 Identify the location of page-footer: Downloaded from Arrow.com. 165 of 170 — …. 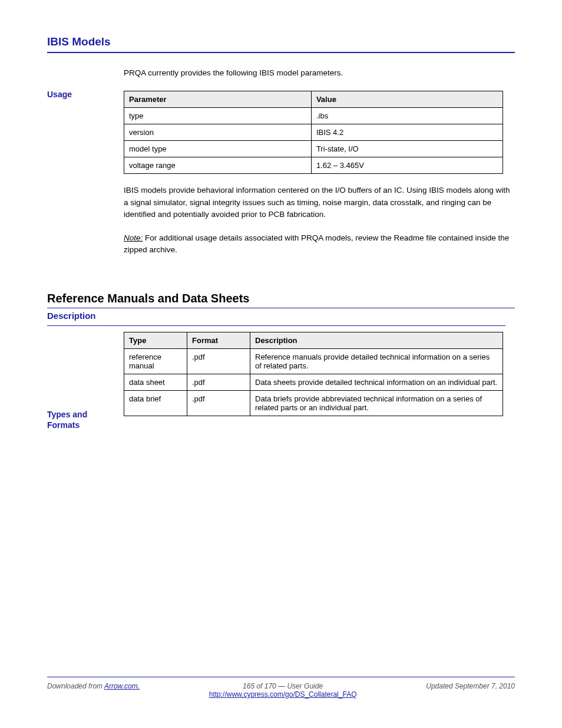
(281, 687).